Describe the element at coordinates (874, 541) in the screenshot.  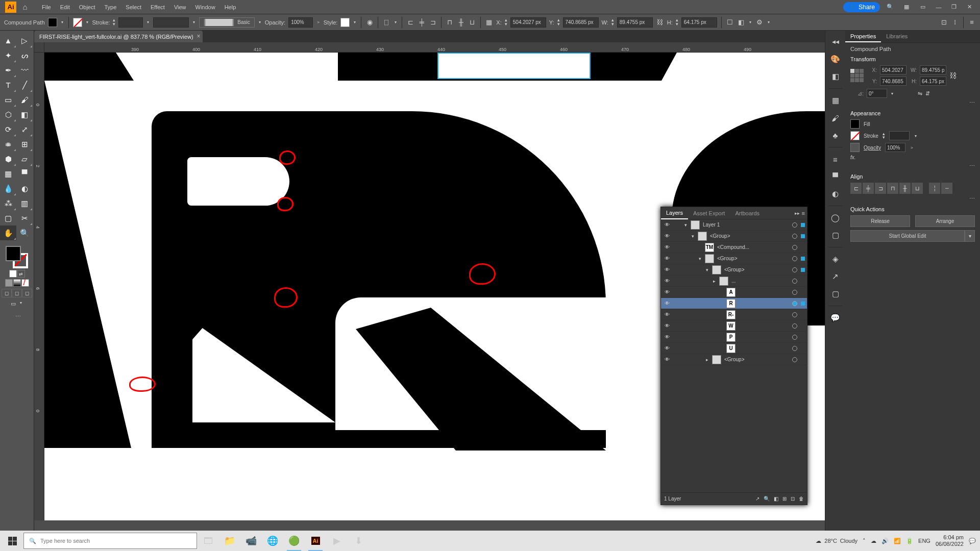
I see `onedrive-icon: ☁` at that location.